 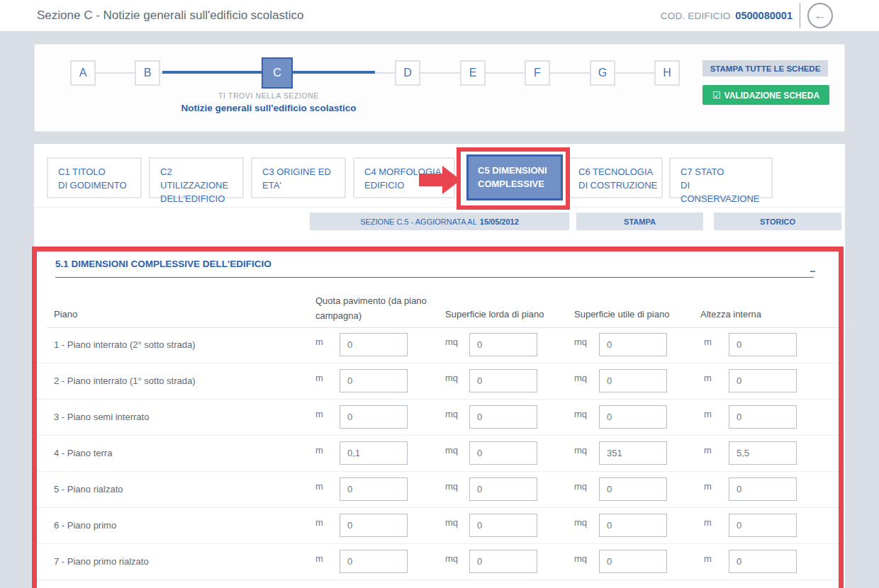 I want to click on row-label: 6 - Piano primo, so click(x=85, y=526).